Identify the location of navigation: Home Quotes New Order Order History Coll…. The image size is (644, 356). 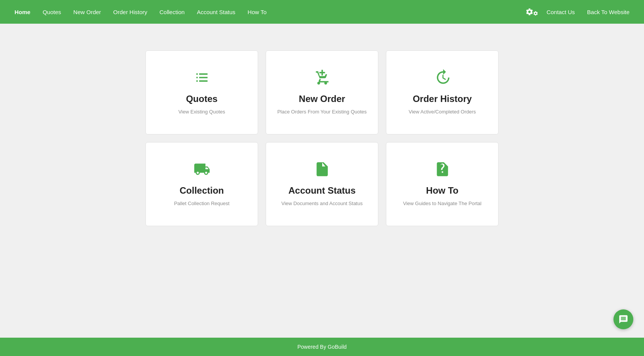
(322, 12).